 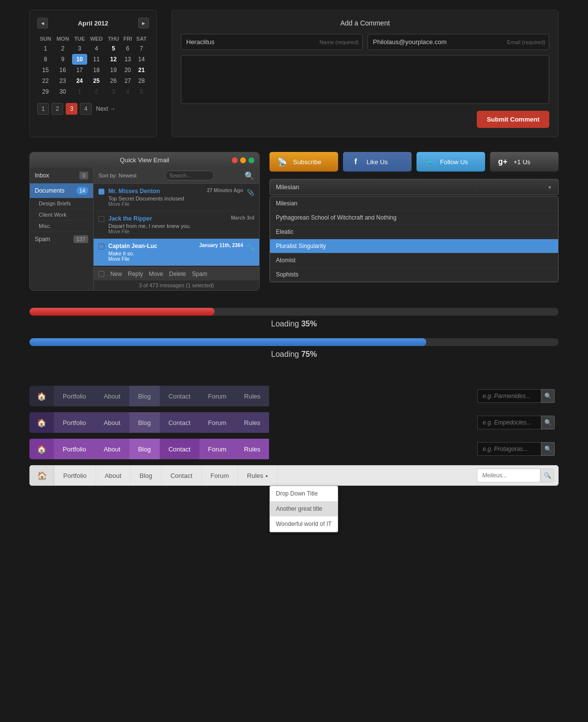 What do you see at coordinates (548, 449) in the screenshot?
I see `nav-search-btn-purple-bright: 🔍` at bounding box center [548, 449].